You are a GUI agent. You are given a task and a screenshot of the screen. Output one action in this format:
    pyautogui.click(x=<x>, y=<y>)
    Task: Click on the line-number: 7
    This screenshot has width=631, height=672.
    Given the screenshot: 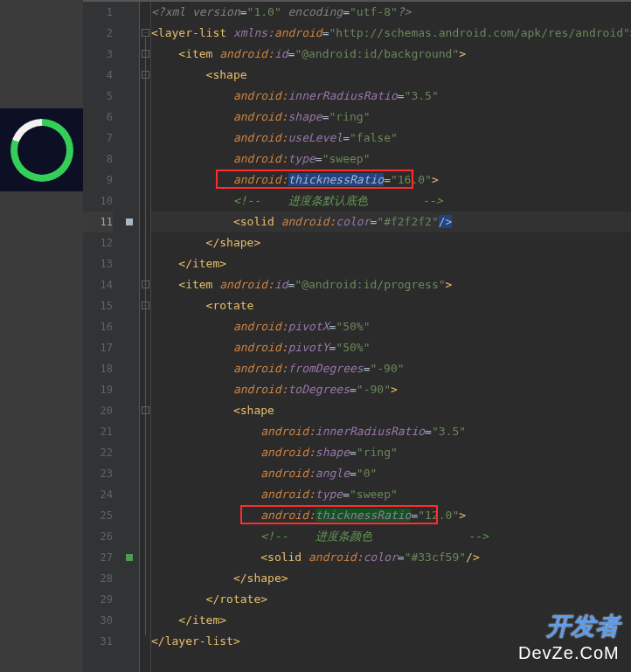 What is the action you would take?
    pyautogui.click(x=98, y=138)
    